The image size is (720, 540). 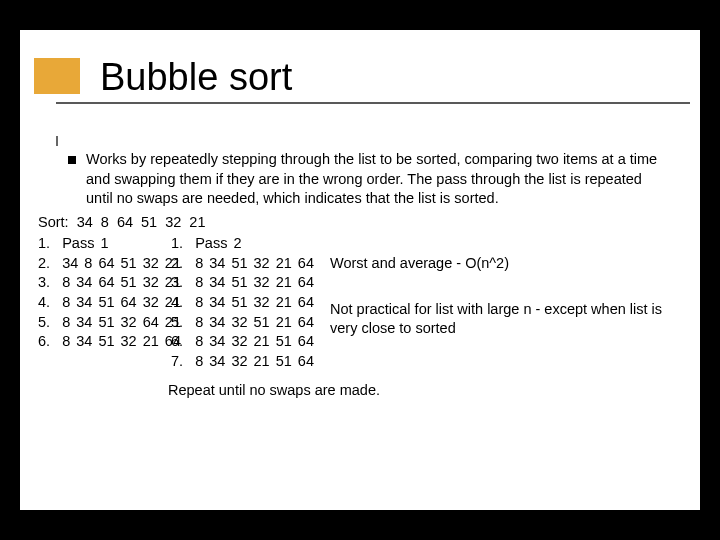 What do you see at coordinates (242, 323) in the screenshot?
I see `pass-2-row: 5. 8 34 32 51 21 64` at bounding box center [242, 323].